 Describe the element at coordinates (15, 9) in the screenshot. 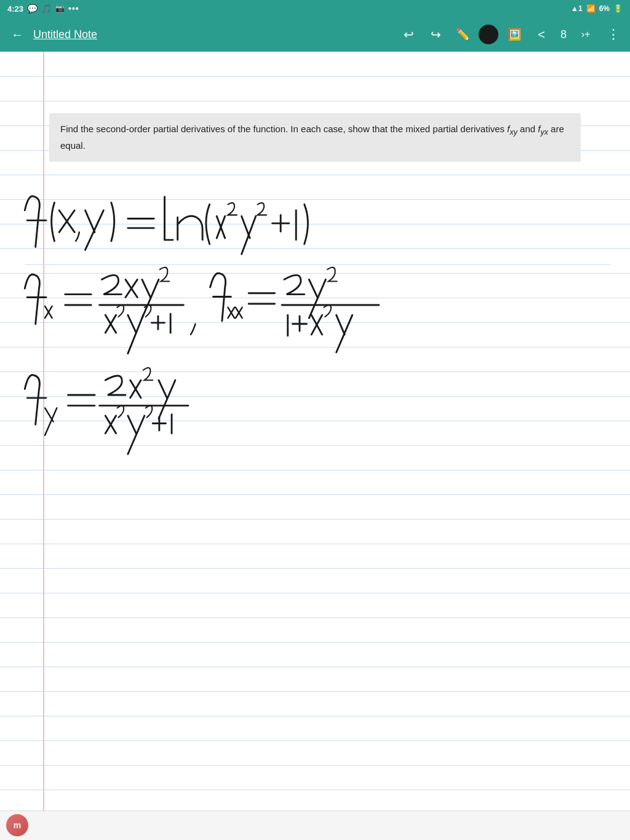

I see `time-display: 4:23` at that location.